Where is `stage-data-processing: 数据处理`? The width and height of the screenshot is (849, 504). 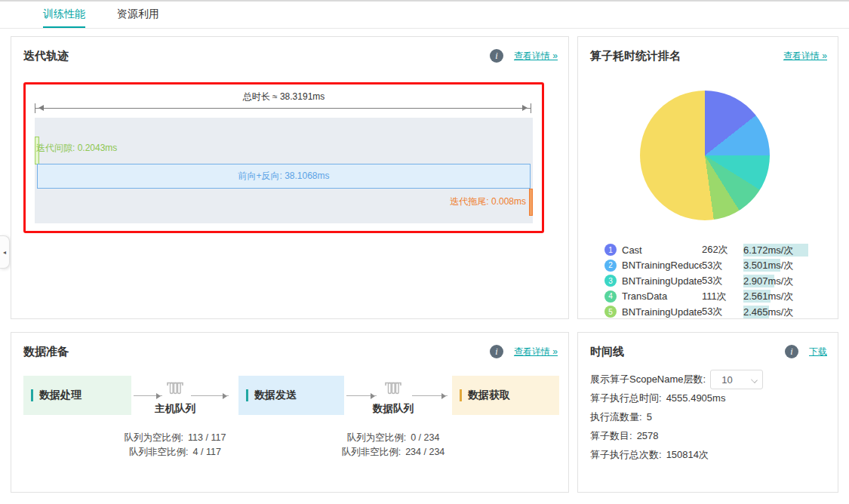 stage-data-processing: 数据处理 is located at coordinates (77, 395).